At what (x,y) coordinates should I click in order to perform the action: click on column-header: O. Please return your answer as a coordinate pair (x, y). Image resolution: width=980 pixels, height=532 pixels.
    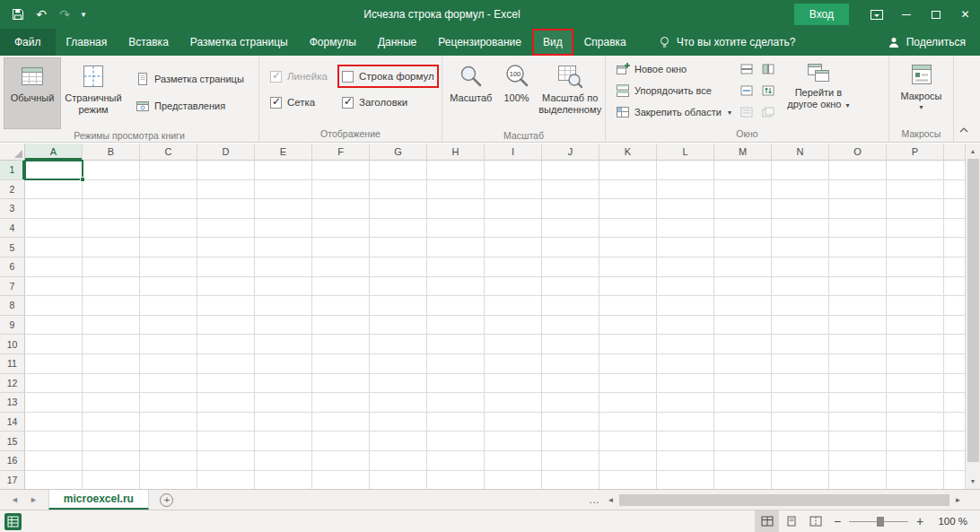
    Looking at the image, I should click on (858, 153).